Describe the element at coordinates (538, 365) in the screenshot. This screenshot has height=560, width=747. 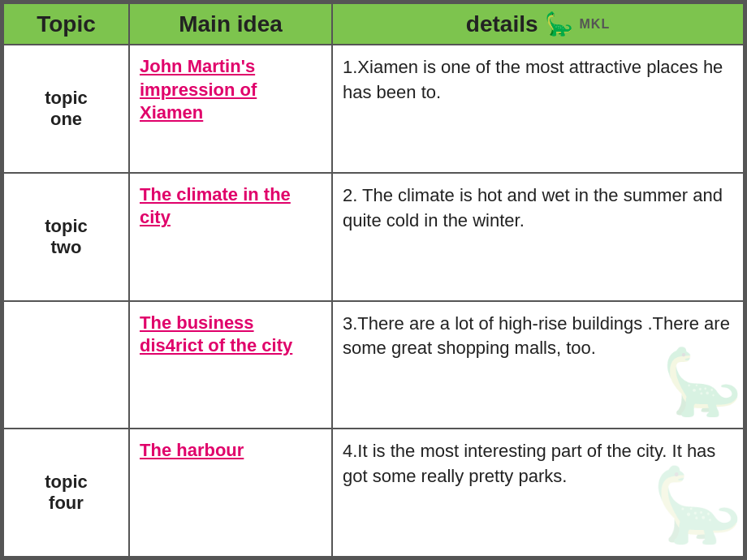
I see `details-cell-3: 3.There are a lot of high-rise buildings…` at that location.